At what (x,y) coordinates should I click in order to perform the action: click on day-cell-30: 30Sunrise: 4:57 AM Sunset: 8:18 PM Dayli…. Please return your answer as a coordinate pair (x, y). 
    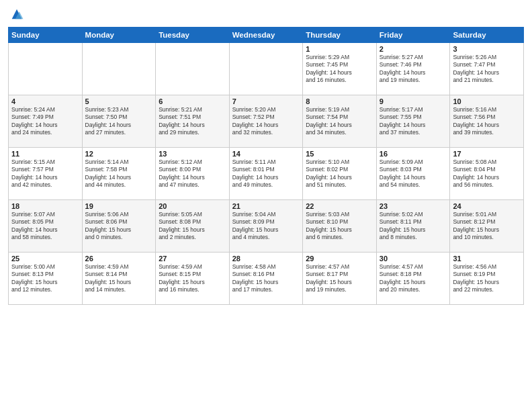
    Looking at the image, I should click on (413, 279).